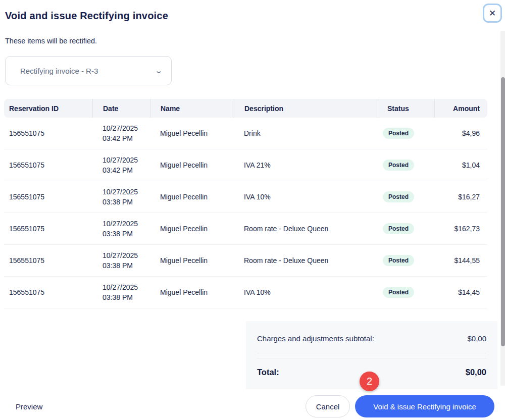  What do you see at coordinates (461, 292) in the screenshot?
I see `cell-amount: $14,45` at bounding box center [461, 292].